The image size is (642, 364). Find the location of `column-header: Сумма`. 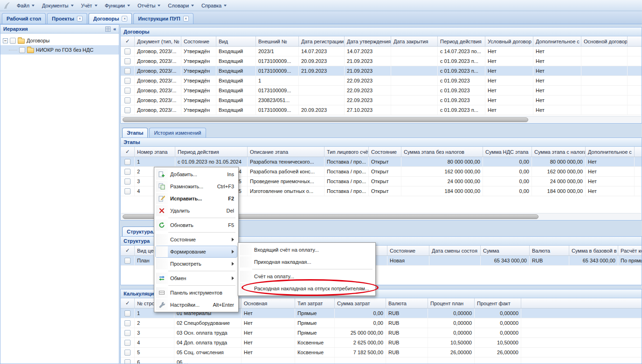

column-header: Сумма is located at coordinates (505, 251).